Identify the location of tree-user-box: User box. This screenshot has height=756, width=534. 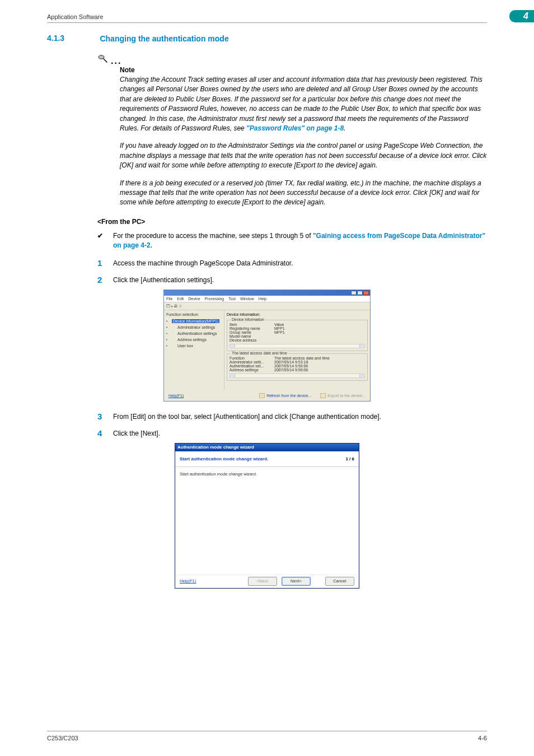
(194, 346).